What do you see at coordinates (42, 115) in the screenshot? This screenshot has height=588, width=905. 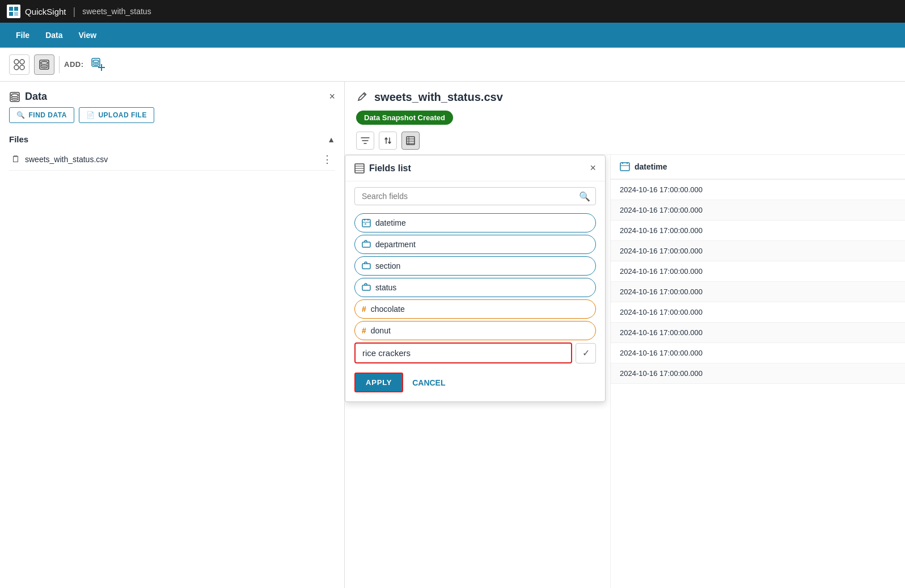 I see `find-data-button: 🔍 FIND DATA` at bounding box center [42, 115].